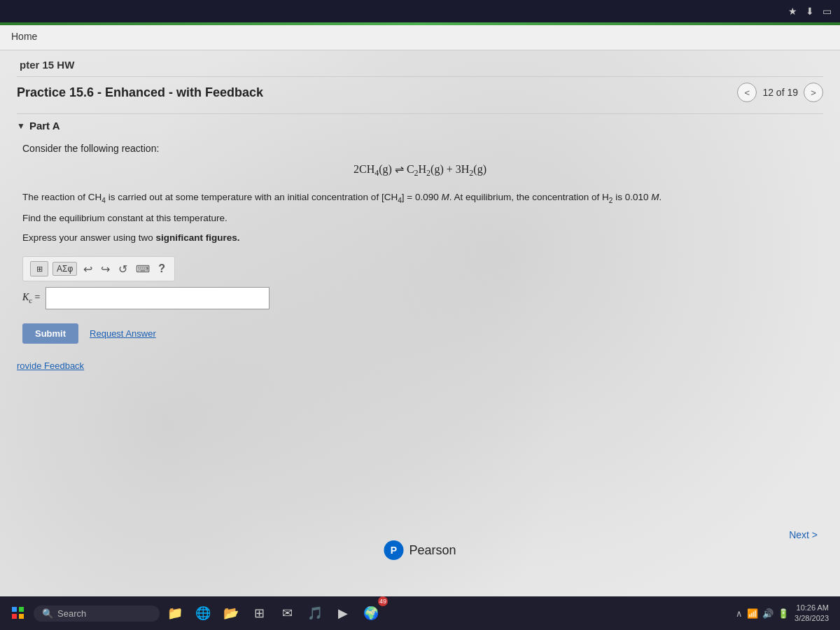  What do you see at coordinates (315, 613) in the screenshot?
I see `taskbar-app-note: 🎵` at bounding box center [315, 613].